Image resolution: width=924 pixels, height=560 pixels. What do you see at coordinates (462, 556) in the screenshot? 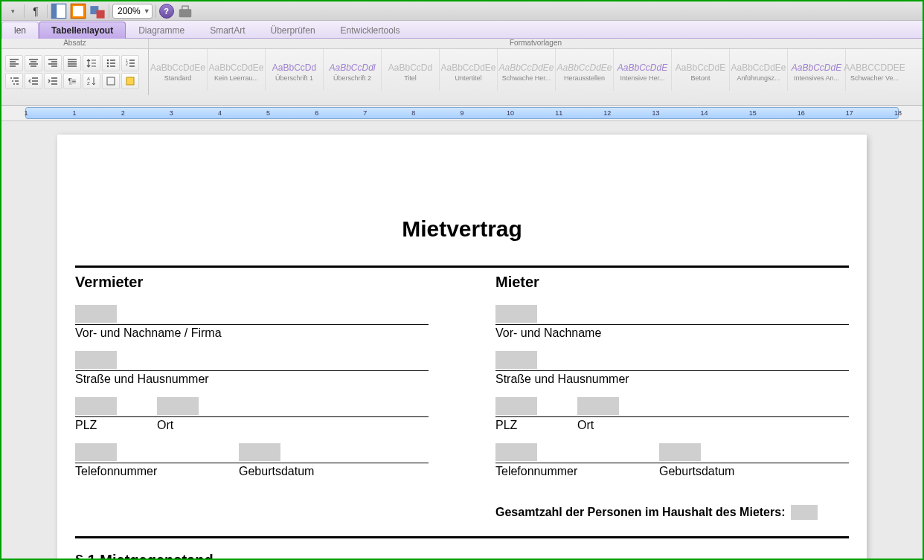
I see `section-1-heading: § 1 Mietgegenstand` at bounding box center [462, 556].